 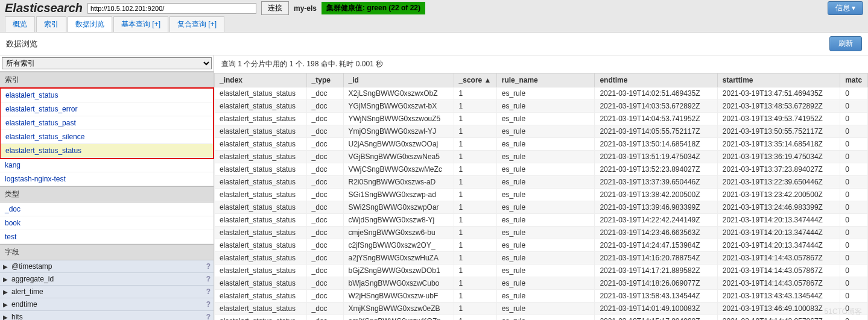 I want to click on sidebar-index-item: logstash-nginx-test, so click(x=107, y=180).